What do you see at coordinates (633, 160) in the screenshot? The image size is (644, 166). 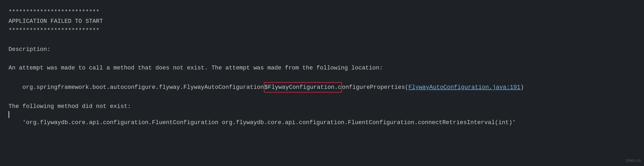 I see `watermark: znwx.cn` at bounding box center [633, 160].